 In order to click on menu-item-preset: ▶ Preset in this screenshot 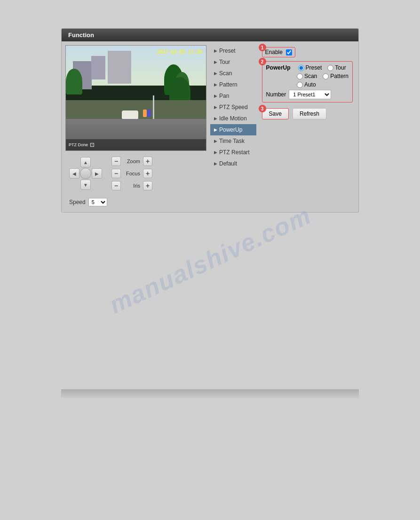, I will do `click(233, 51)`.